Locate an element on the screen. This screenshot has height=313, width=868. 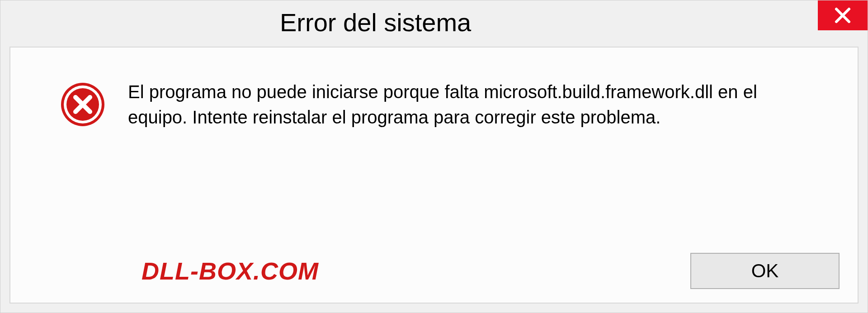
close-button is located at coordinates (843, 15).